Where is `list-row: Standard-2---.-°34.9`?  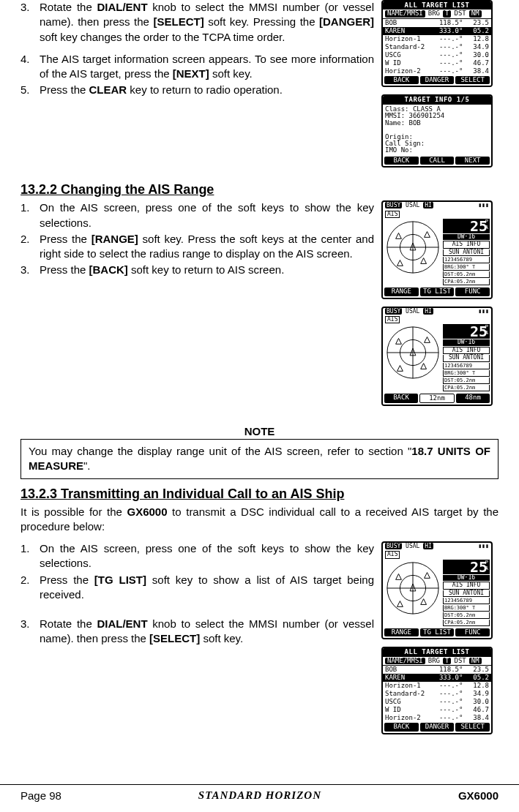 list-row: Standard-2---.-°34.9 is located at coordinates (437, 693).